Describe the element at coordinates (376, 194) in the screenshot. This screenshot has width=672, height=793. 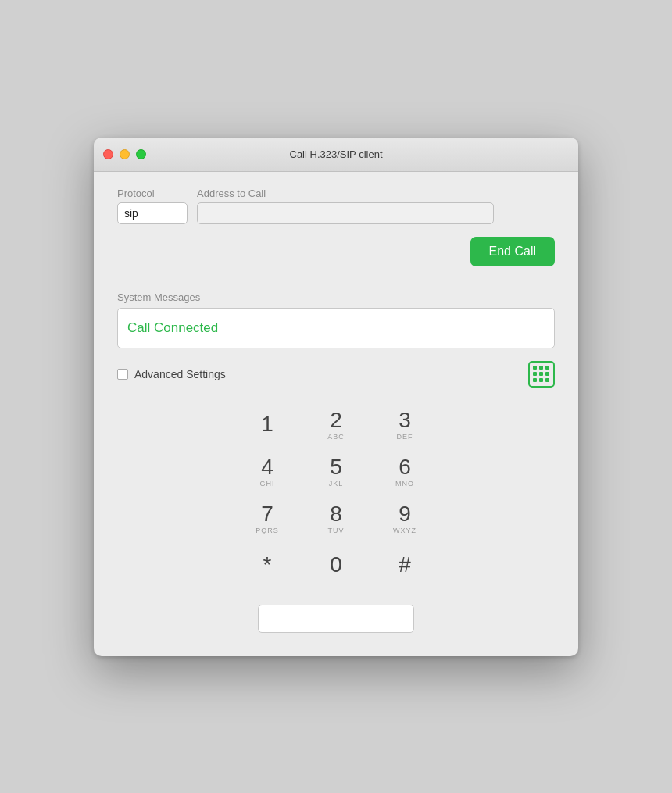
I see `address-label: Address to Call` at that location.